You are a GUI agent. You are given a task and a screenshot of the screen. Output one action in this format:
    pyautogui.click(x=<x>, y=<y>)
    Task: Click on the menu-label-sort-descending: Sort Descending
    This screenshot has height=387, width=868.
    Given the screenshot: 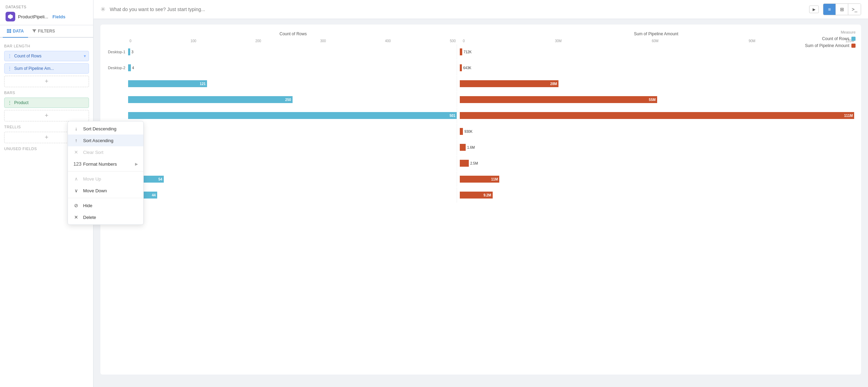 What is the action you would take?
    pyautogui.click(x=100, y=129)
    